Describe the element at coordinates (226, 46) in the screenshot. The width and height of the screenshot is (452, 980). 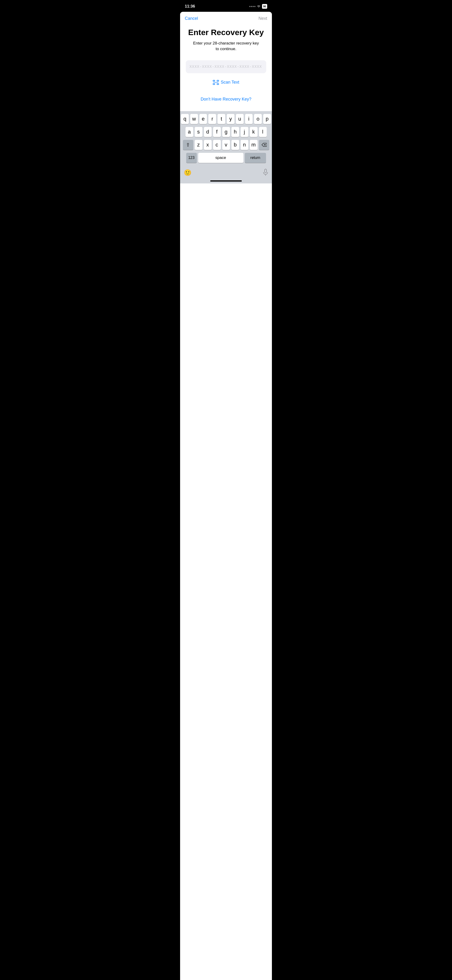
I see `page-subtitle: Enter your 28-character recovery keyto c…` at that location.